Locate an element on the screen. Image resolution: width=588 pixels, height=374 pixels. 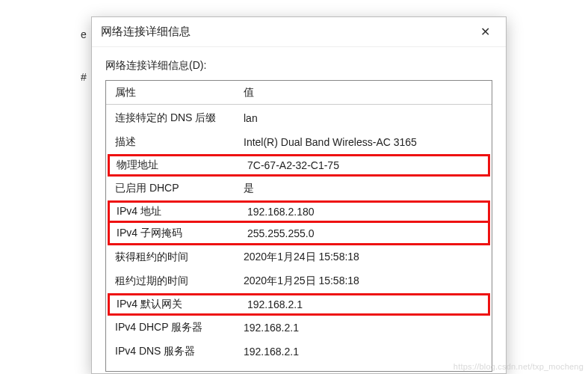
list-row: IPv4 DHCP 服务器192.168.2.1 is located at coordinates (299, 328).